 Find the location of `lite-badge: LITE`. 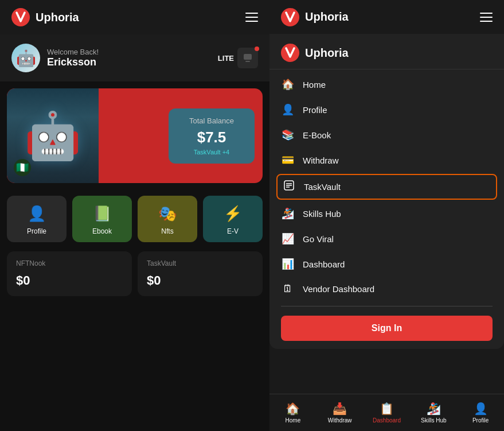

lite-badge: LITE is located at coordinates (238, 58).